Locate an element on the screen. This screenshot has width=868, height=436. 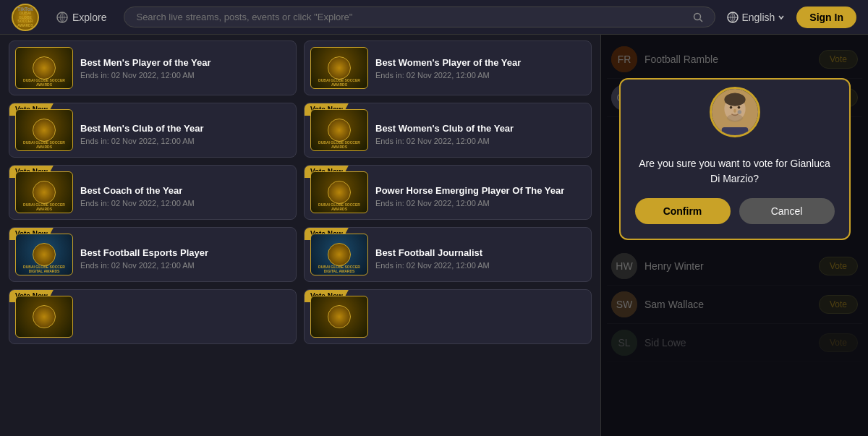
modal-confirm-button: Confirm is located at coordinates (683, 211).